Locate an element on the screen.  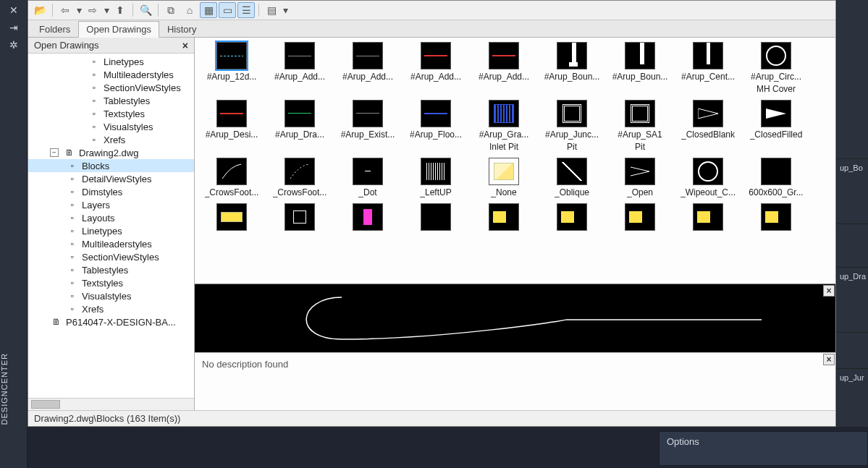
tree-item: −🗎Drawing2.dwg is located at coordinates (111, 153).